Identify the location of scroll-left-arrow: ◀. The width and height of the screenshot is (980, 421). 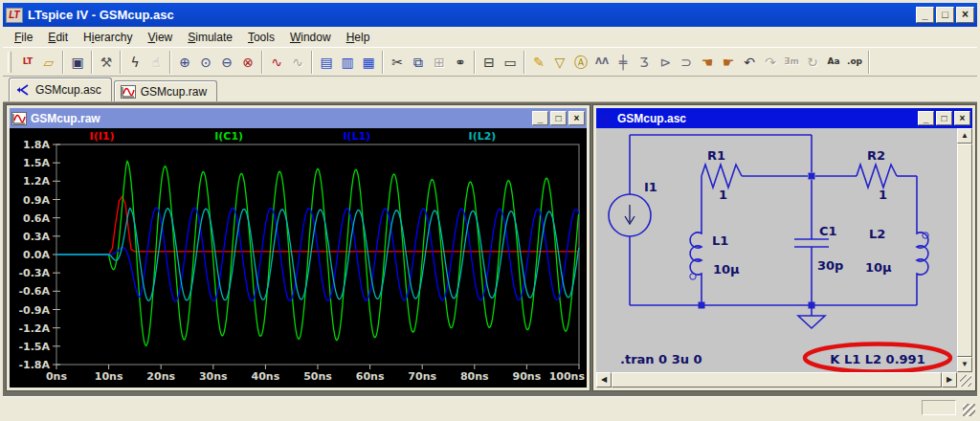
(604, 380).